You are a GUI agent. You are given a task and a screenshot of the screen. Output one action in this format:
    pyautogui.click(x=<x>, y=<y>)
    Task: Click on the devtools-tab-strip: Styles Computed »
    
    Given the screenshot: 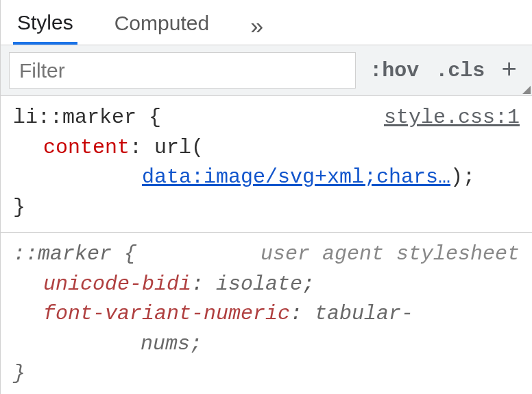 What is the action you would take?
    pyautogui.click(x=266, y=23)
    